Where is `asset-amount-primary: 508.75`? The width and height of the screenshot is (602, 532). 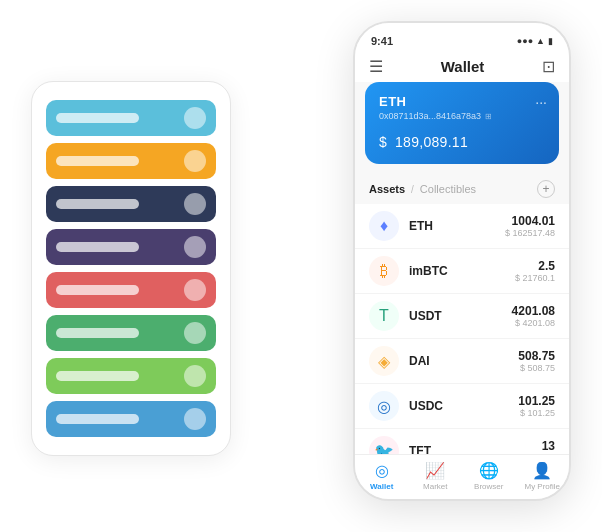 asset-amount-primary: 508.75 is located at coordinates (536, 356).